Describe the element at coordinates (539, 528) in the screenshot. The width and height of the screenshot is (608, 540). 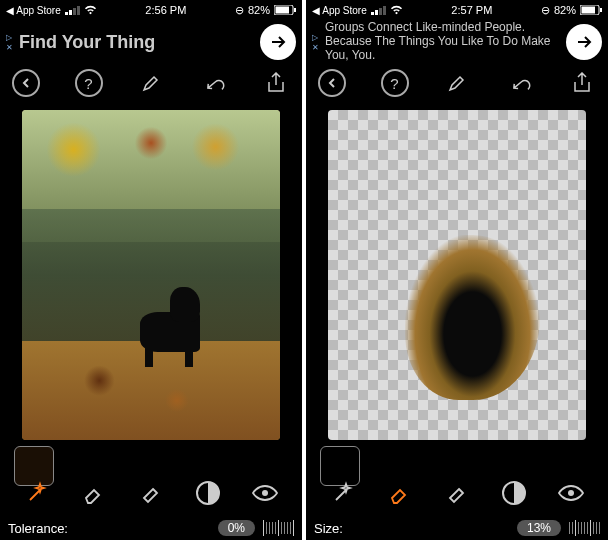
I see `slider-value: 13%` at that location.